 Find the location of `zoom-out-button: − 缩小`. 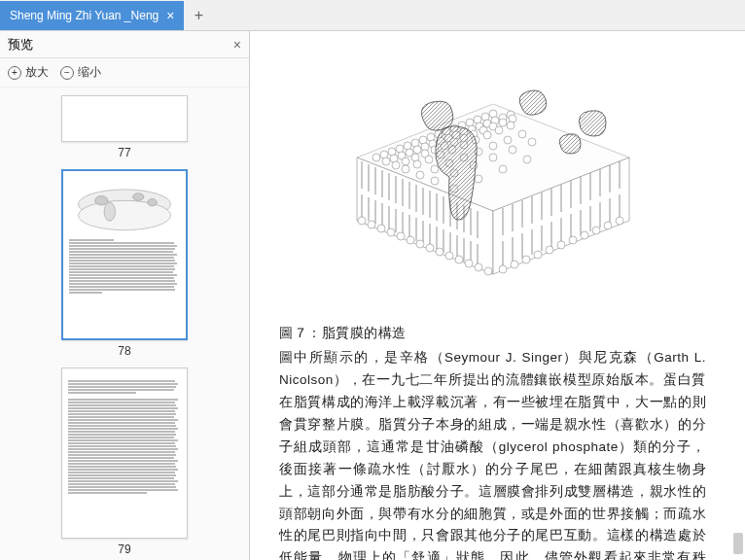

zoom-out-button: − 缩小 is located at coordinates (81, 72).